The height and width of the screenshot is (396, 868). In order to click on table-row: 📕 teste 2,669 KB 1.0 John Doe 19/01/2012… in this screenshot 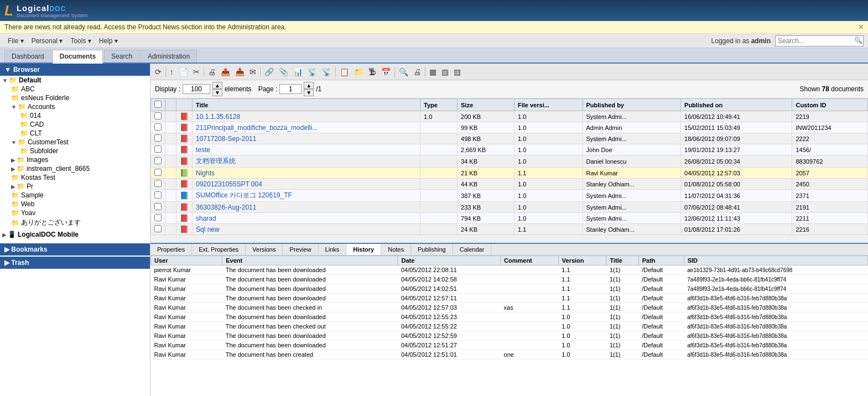, I will do `click(510, 150)`.